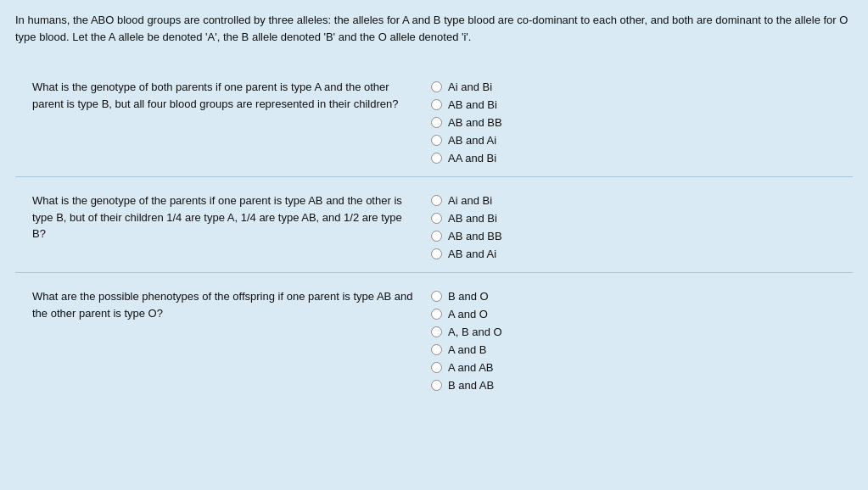 The height and width of the screenshot is (490, 868). Describe the element at coordinates (470, 86) in the screenshot. I see `option-label-q1-o1: Ai and Bi` at that location.